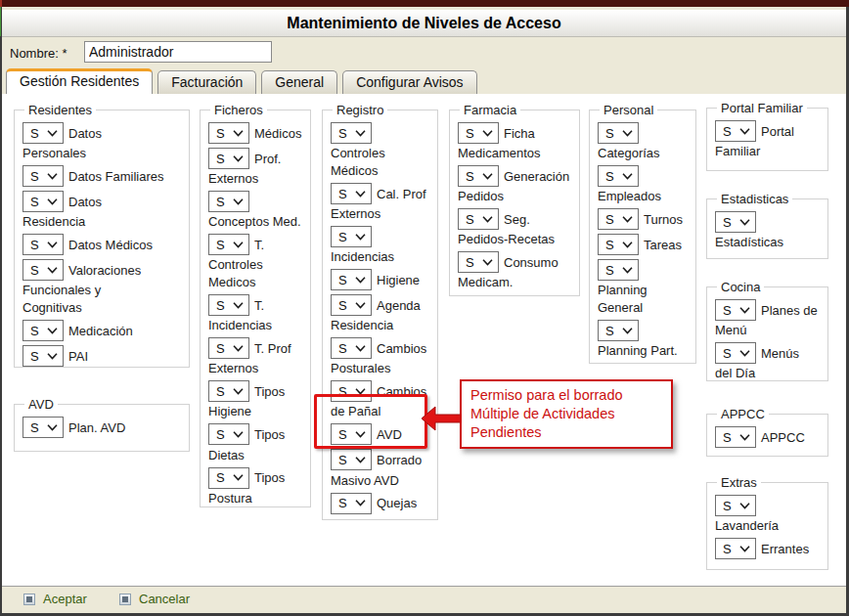 The height and width of the screenshot is (616, 849). I want to click on select-tipos-dietas: S, so click(229, 434).